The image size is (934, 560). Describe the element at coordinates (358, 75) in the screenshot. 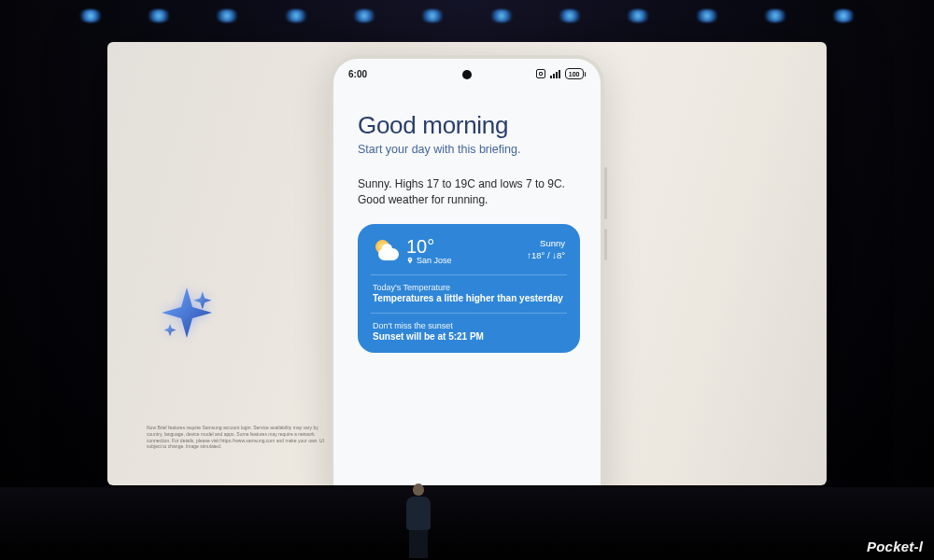

I see `clock: 6:00` at that location.